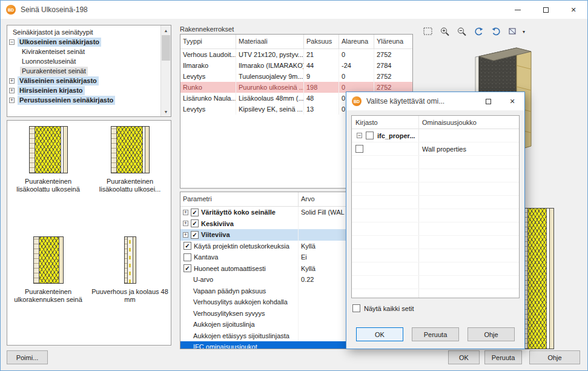 The height and width of the screenshot is (371, 588). Describe the element at coordinates (53, 33) in the screenshot. I see `tree-root-label: Seinäkirjastot ja seinätyypit` at that location.